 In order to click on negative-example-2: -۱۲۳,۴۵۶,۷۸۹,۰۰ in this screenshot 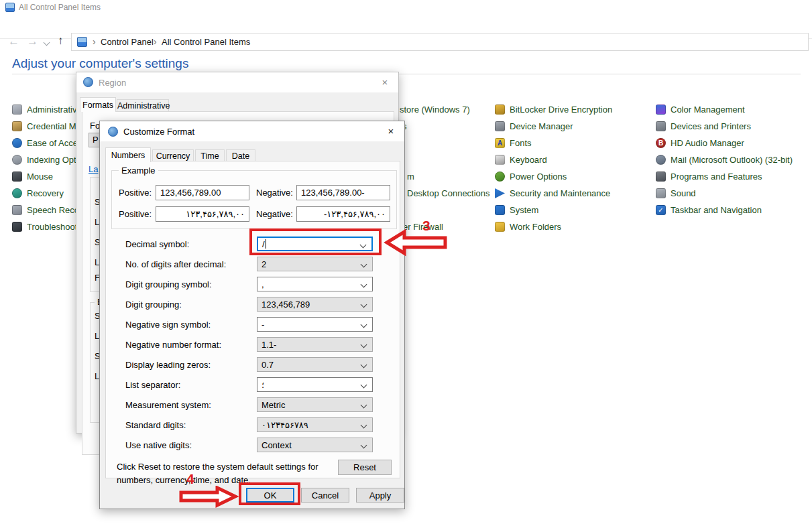, I will do `click(343, 214)`.